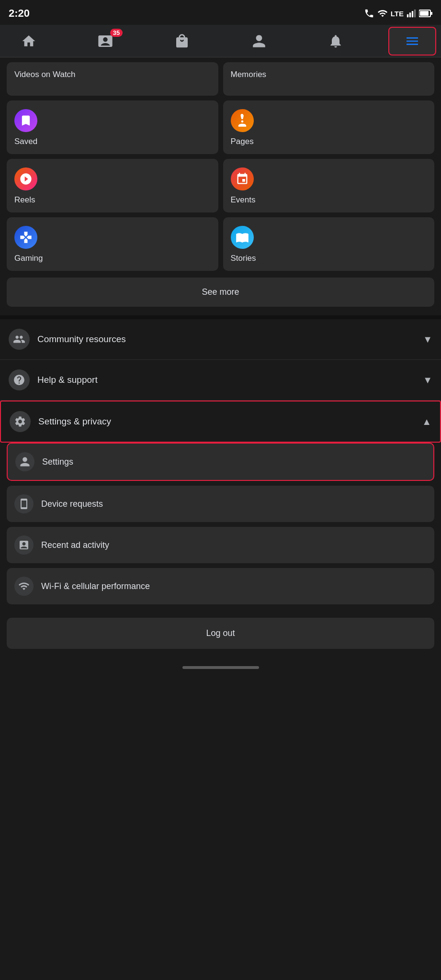 This screenshot has width=441, height=980. I want to click on device-requests-label: Device requests, so click(72, 504).